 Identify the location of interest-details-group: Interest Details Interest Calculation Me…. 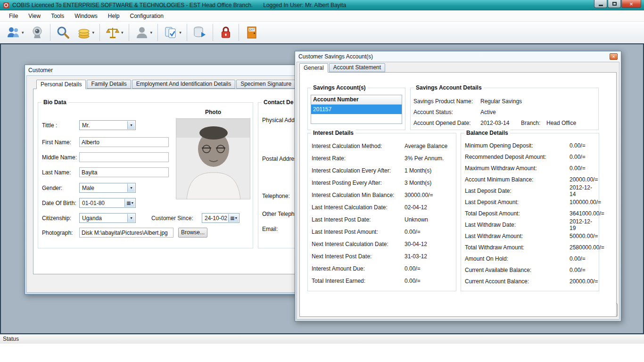
(382, 212).